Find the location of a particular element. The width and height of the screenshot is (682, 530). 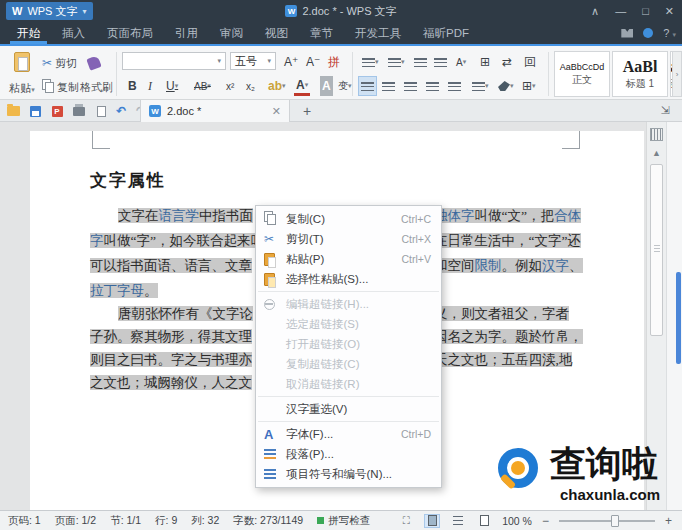

maximize-button: □ is located at coordinates (646, 11).